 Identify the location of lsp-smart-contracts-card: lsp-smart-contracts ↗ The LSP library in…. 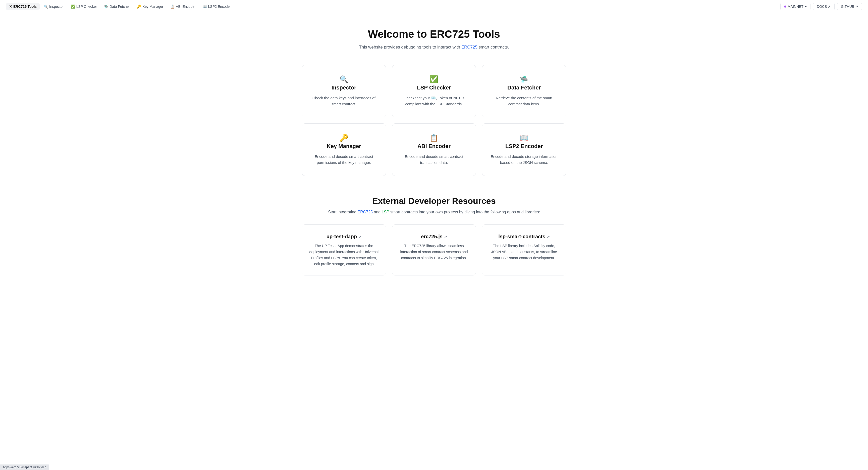
(524, 250).